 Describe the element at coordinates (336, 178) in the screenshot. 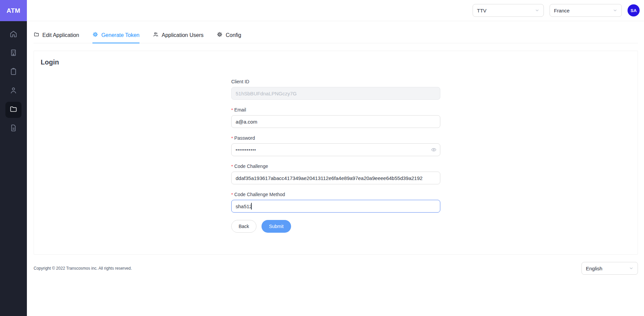

I see `code-challenge-input` at that location.